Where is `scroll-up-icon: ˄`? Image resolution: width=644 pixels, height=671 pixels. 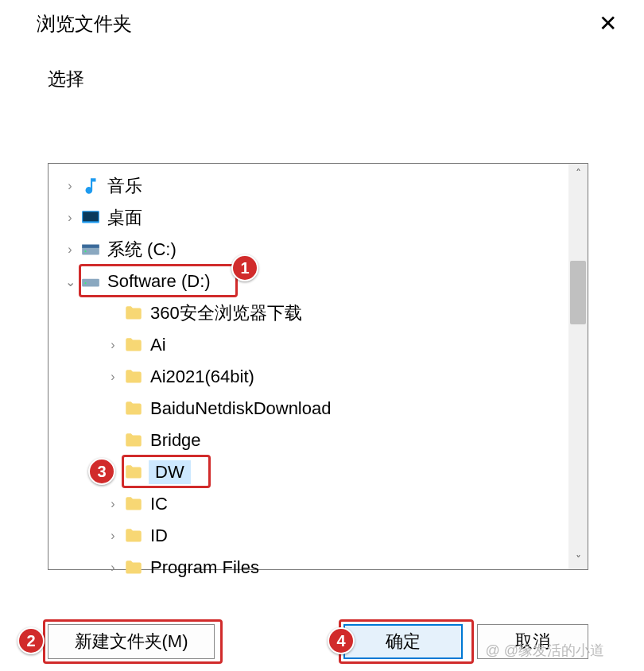
scroll-up-icon: ˄ is located at coordinates (578, 173).